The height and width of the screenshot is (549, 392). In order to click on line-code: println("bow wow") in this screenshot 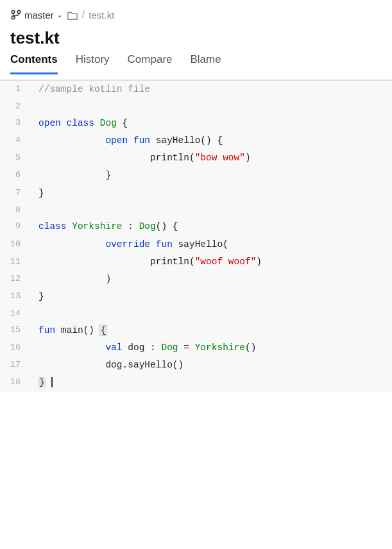, I will do `click(212, 158)`.